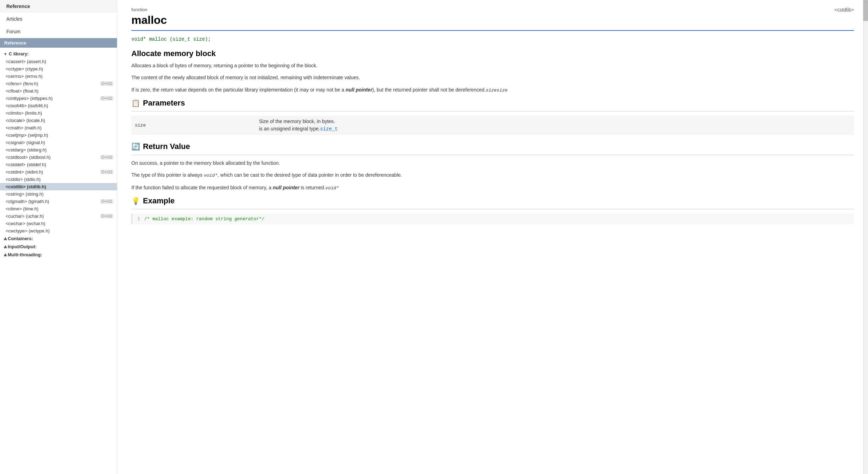  What do you see at coordinates (58, 157) in the screenshot?
I see `sidebar-item-cstdbool: <cstdbool> (stdbool.h) C++11` at bounding box center [58, 157].